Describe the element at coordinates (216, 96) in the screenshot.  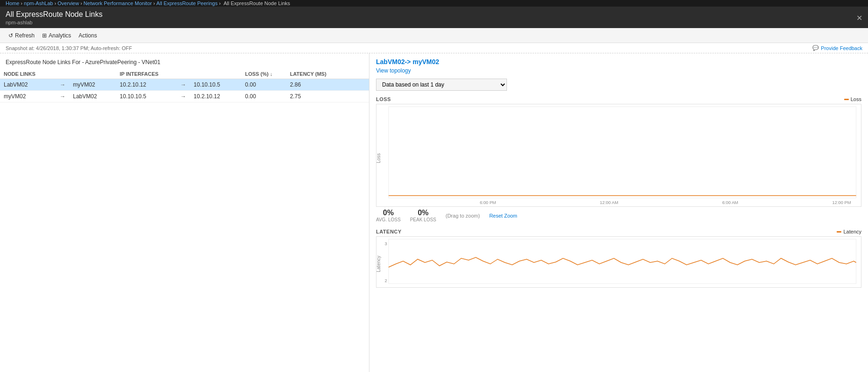
I see `ip2-cell: 10.2.10.12` at that location.